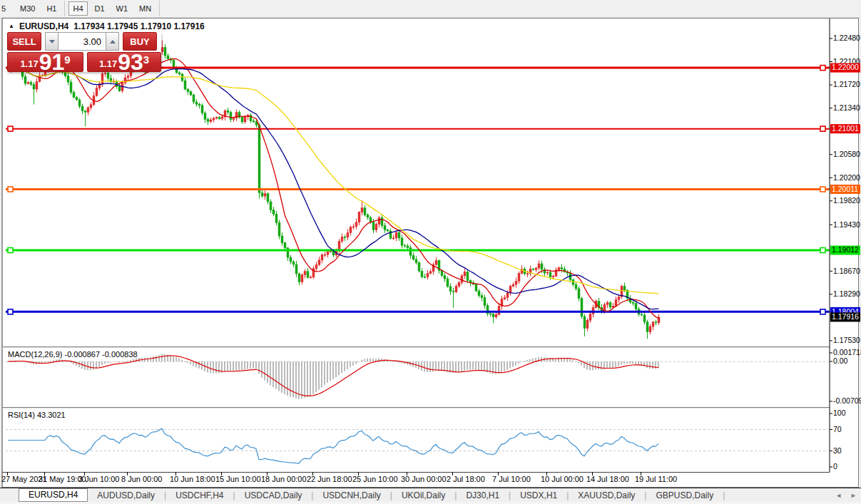  I want to click on rsi-tick-label: 30, so click(837, 451).